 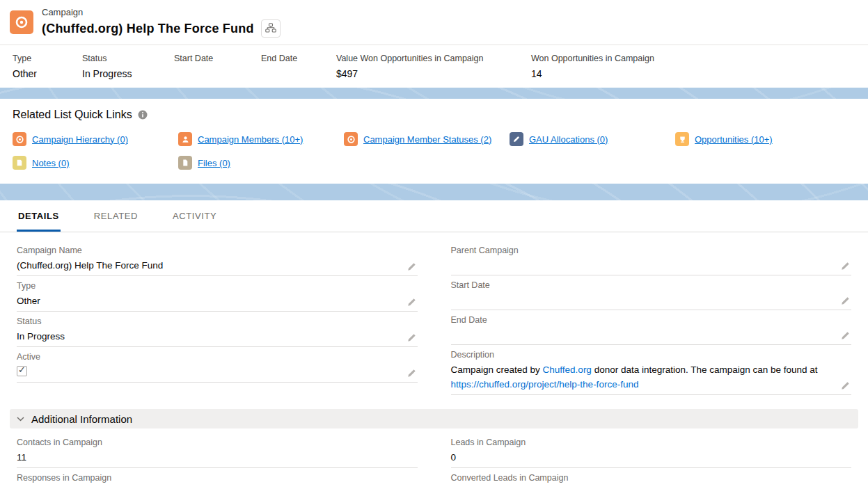 What do you see at coordinates (567, 370) in the screenshot?
I see `chuffed-org-link: Chuffed.org` at bounding box center [567, 370].